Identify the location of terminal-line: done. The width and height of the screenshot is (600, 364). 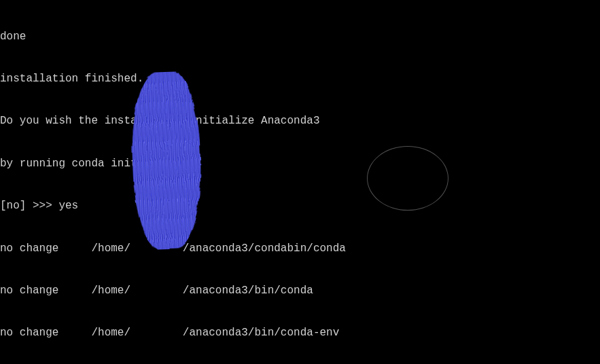
(300, 37).